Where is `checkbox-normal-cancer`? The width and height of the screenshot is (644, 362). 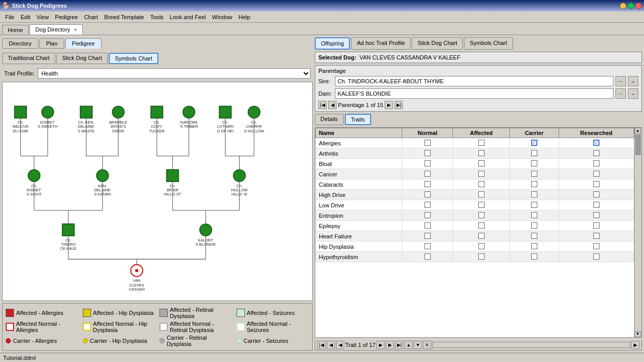
checkbox-normal-cancer is located at coordinates (428, 174).